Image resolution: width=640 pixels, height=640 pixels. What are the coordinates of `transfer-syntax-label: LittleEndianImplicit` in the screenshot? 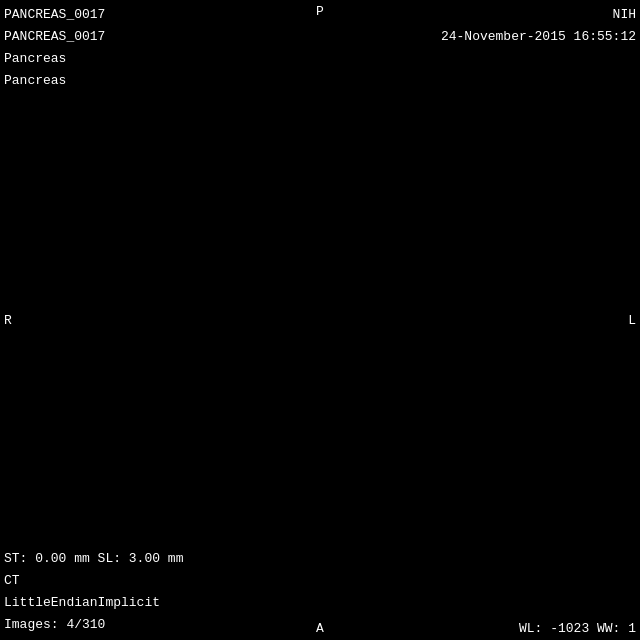 It's located at (94, 603).